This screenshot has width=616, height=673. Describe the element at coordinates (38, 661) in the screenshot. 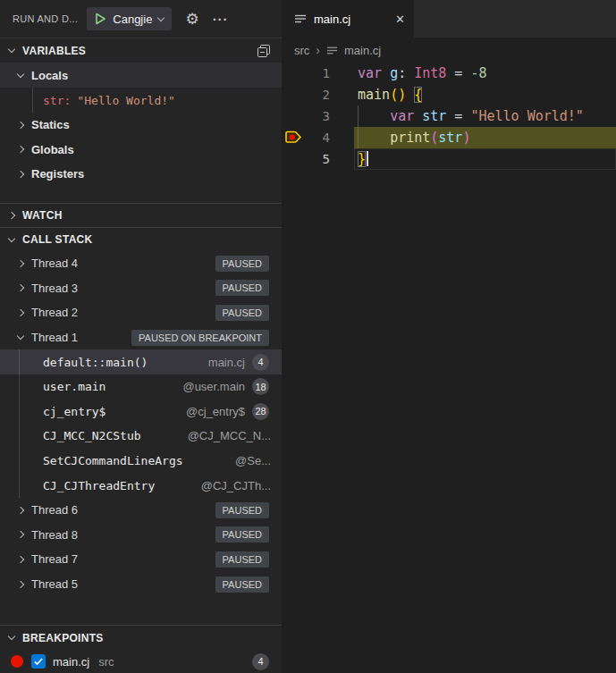

I see `breakpoint-checkbox` at that location.